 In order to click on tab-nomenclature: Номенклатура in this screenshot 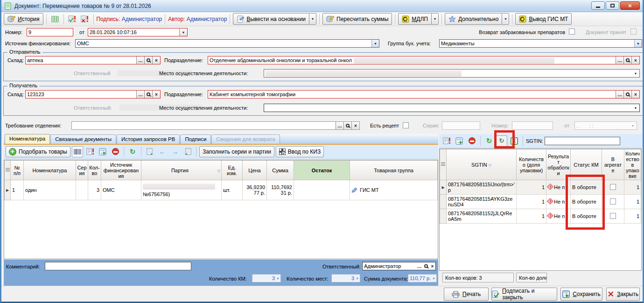, I will do `click(27, 139)`.